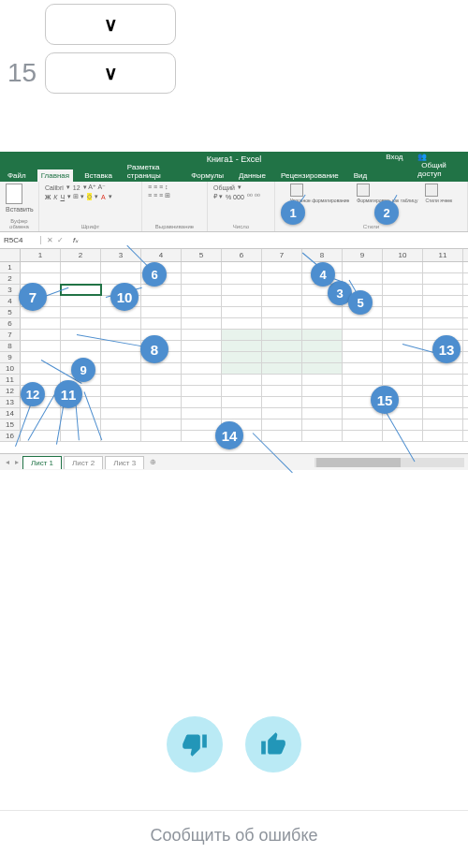  I want to click on dropdown-num-2: 15, so click(22, 73).